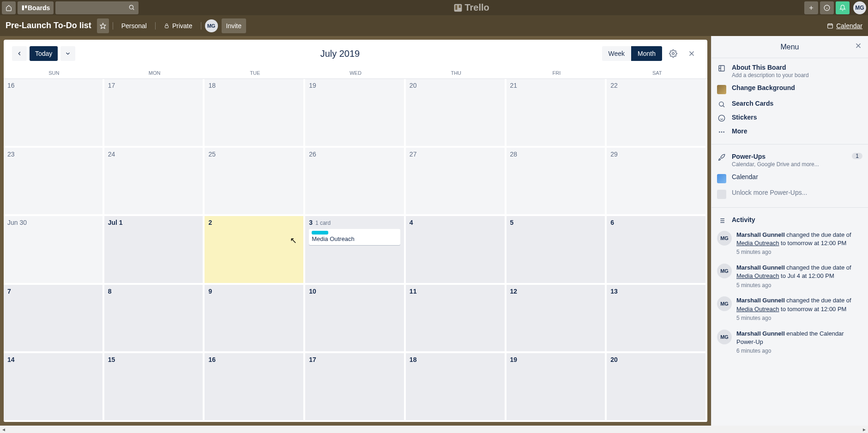 The image size is (868, 433). I want to click on calendar-thumb, so click(722, 179).